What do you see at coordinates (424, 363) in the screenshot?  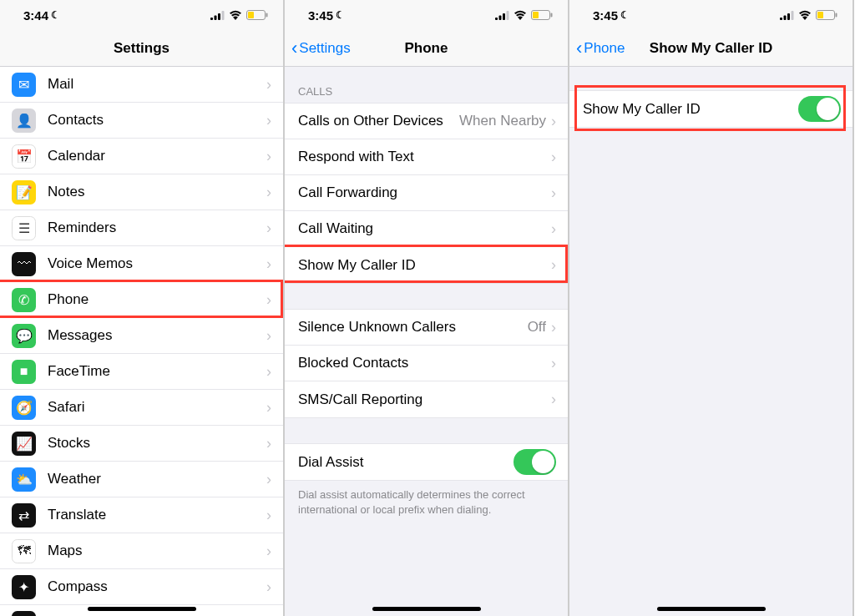 I see `list-item-label: Blocked Contacts` at bounding box center [424, 363].